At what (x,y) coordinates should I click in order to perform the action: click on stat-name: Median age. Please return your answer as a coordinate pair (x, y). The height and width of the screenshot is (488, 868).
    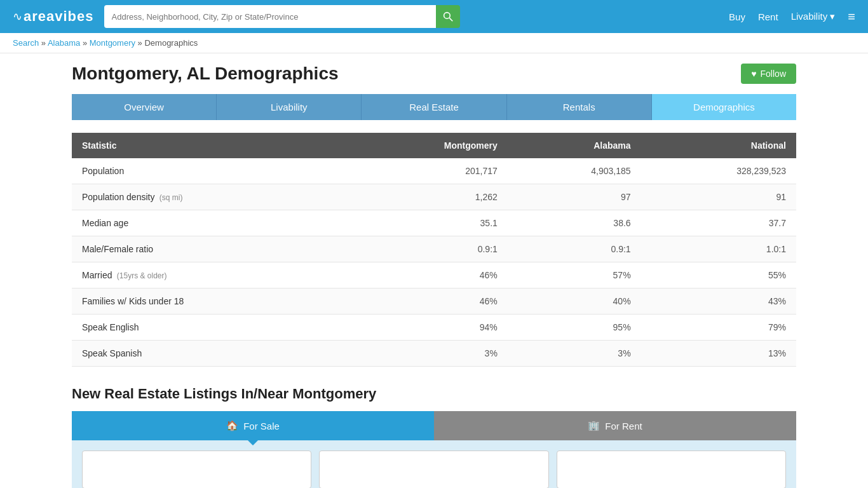
    Looking at the image, I should click on (208, 224).